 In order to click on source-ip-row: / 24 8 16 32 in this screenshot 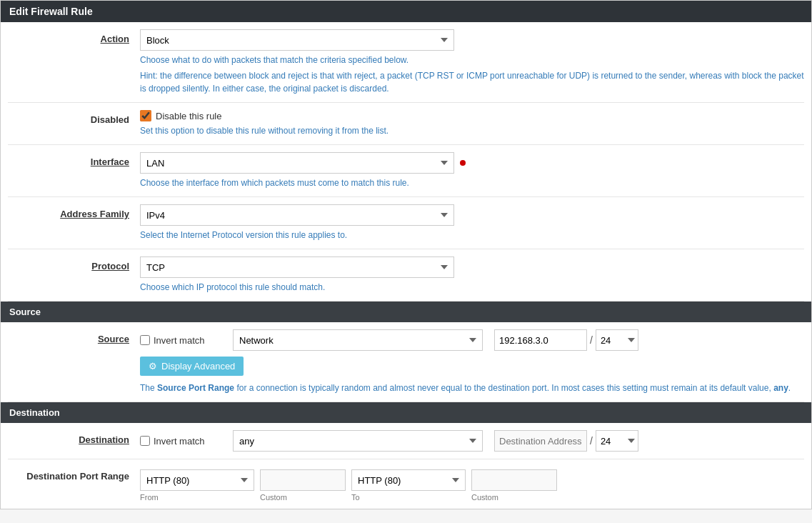, I will do `click(566, 340)`.